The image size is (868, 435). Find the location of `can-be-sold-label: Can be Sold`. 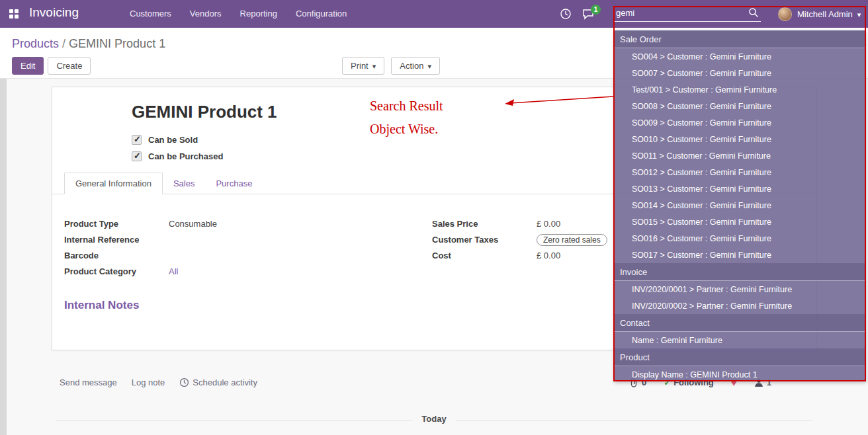

can-be-sold-label: Can be Sold is located at coordinates (173, 140).